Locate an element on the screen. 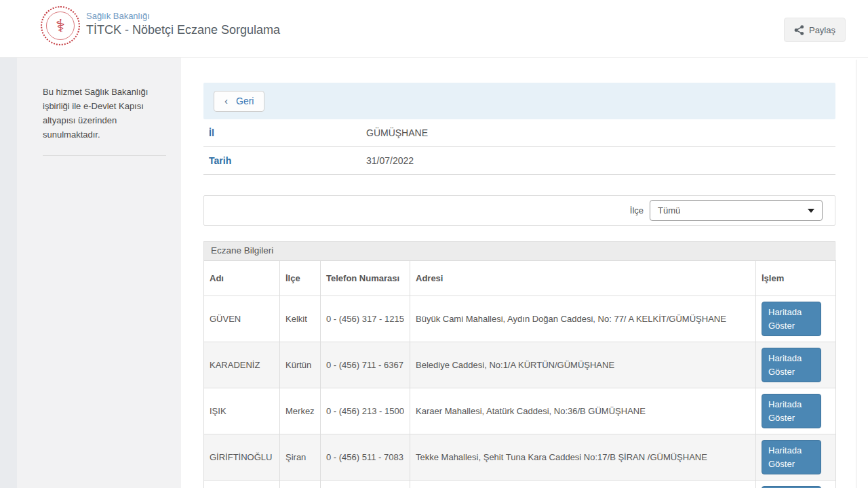 The image size is (868, 488). pharmacy-name-cell: KARADENİZ is located at coordinates (242, 365).